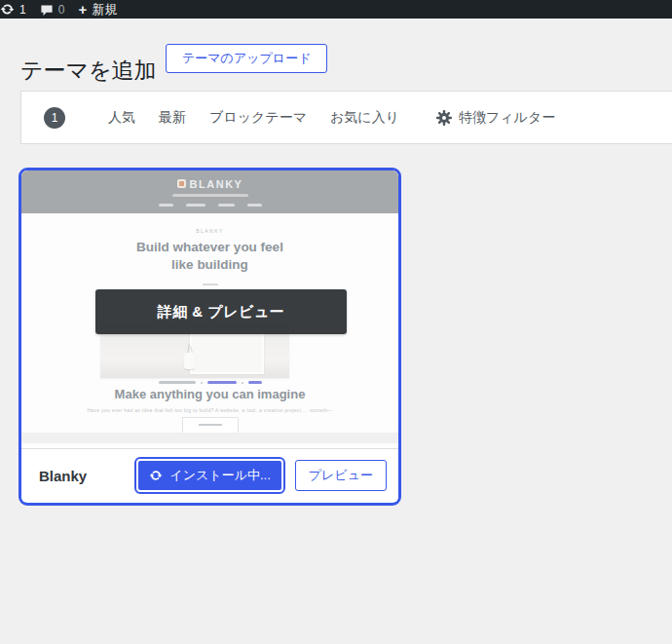 The image size is (672, 644). Describe the element at coordinates (23, 10) in the screenshot. I see `updates-count: 1` at that location.